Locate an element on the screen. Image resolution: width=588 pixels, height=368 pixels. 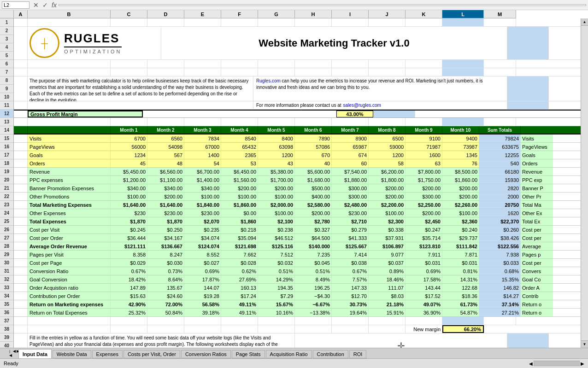
row-cell: 73987 is located at coordinates (461, 146).